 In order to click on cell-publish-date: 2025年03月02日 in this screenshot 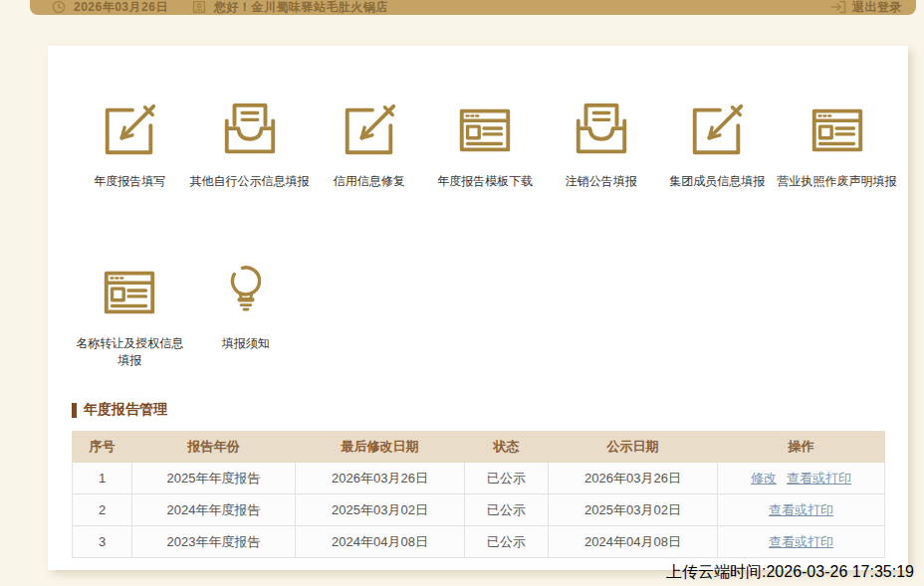, I will do `click(633, 510)`.